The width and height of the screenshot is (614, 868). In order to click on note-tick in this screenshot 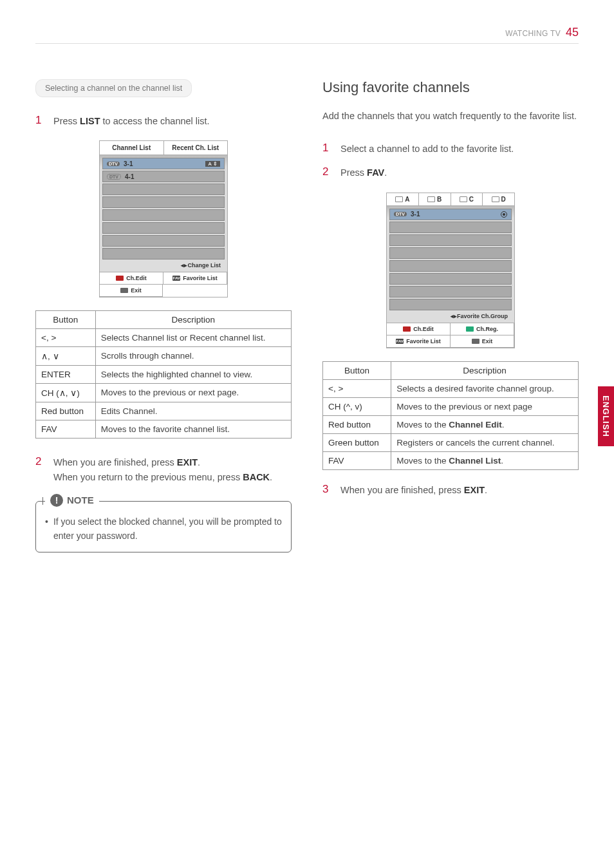, I will do `click(42, 501)`.